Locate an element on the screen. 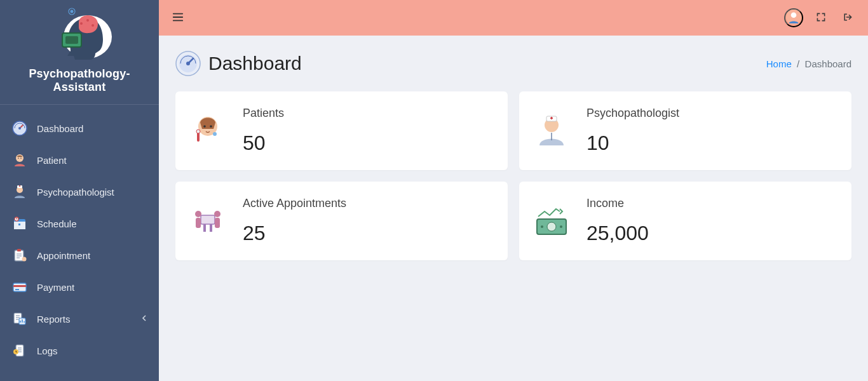 Image resolution: width=868 pixels, height=381 pixels. card-body: Active Appointments 25 is located at coordinates (367, 221).